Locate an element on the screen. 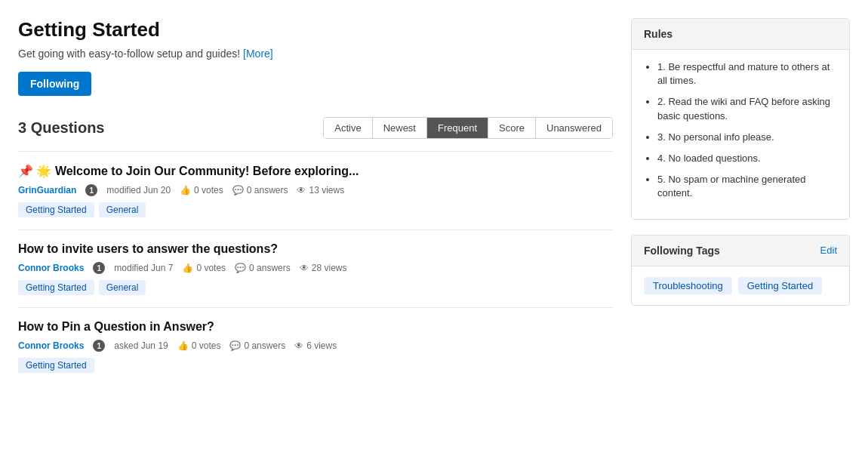 The image size is (868, 465). list-item: 1. Be respectful and mature to others at… is located at coordinates (747, 74).